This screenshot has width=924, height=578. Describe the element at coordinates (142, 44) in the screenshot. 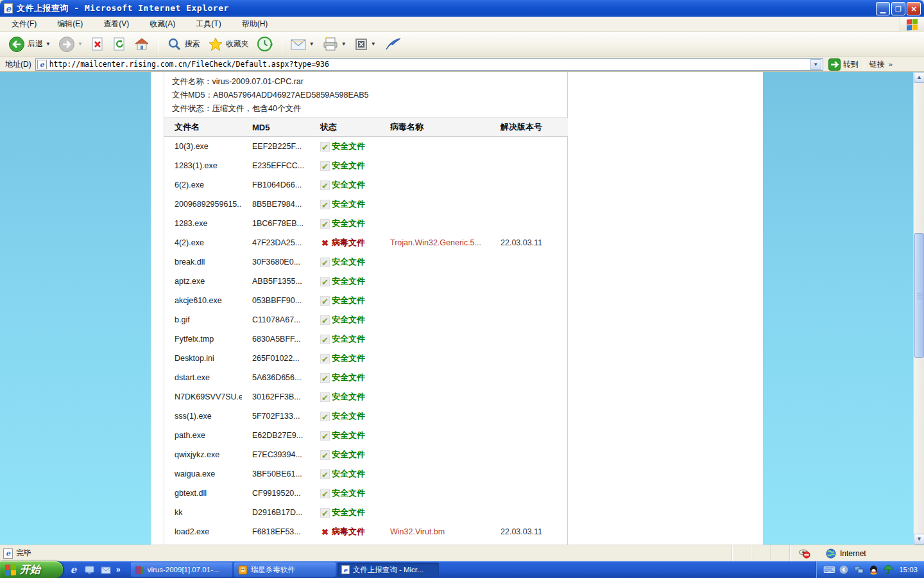

I see `home-button` at that location.